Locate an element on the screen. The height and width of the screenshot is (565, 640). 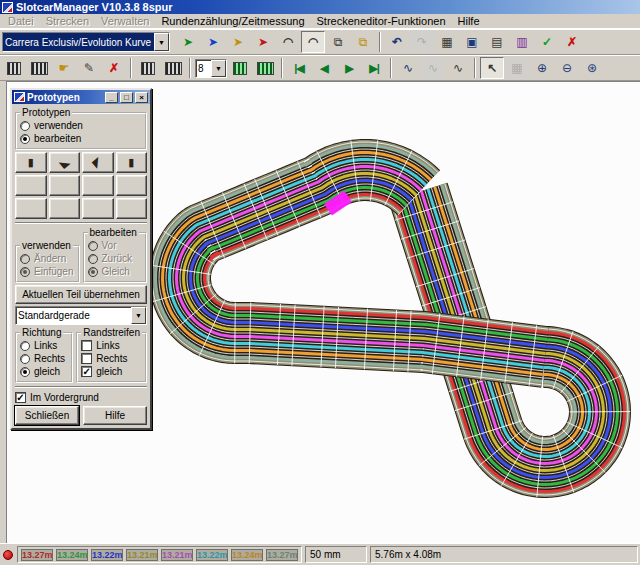
zoom-in-button: ⊕ is located at coordinates (542, 68).